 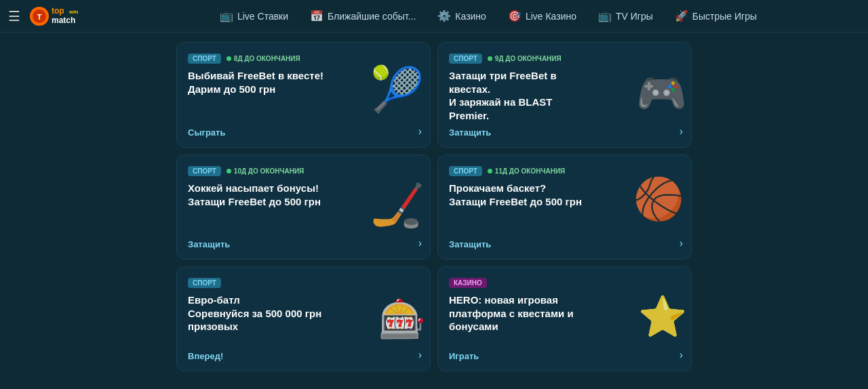 I want to click on nav-live-bets-label: Live Ставки, so click(x=263, y=16).